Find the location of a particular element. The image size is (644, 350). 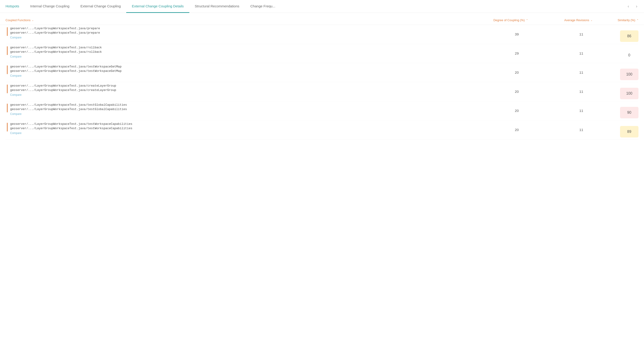

col-label-degree-of-coupling: Degree of Coupling (%) is located at coordinates (509, 20).